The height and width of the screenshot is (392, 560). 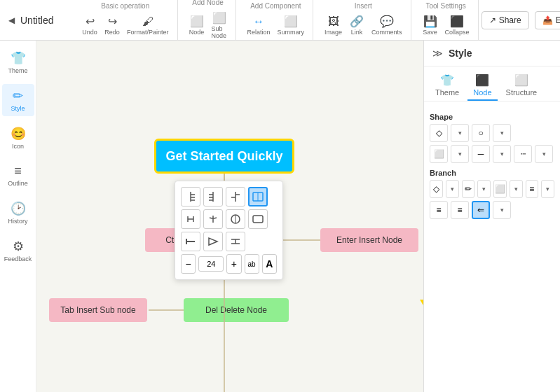 What do you see at coordinates (18, 246) in the screenshot?
I see `feedback-icon: ⚙` at bounding box center [18, 246].